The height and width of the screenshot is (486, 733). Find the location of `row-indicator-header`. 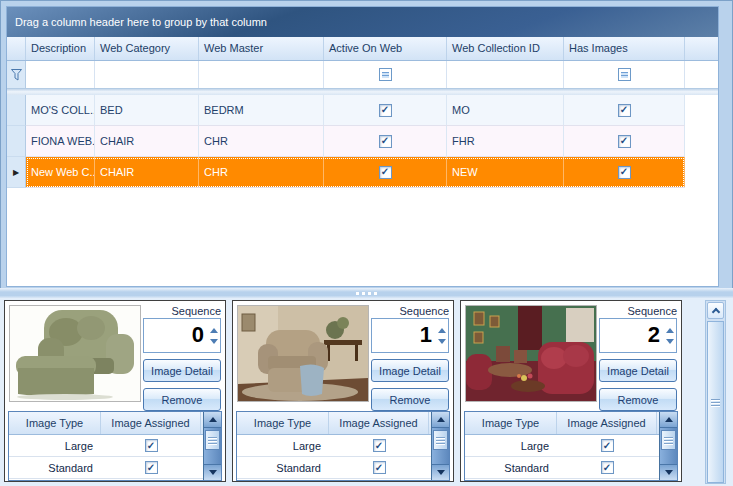

row-indicator-header is located at coordinates (16, 48).